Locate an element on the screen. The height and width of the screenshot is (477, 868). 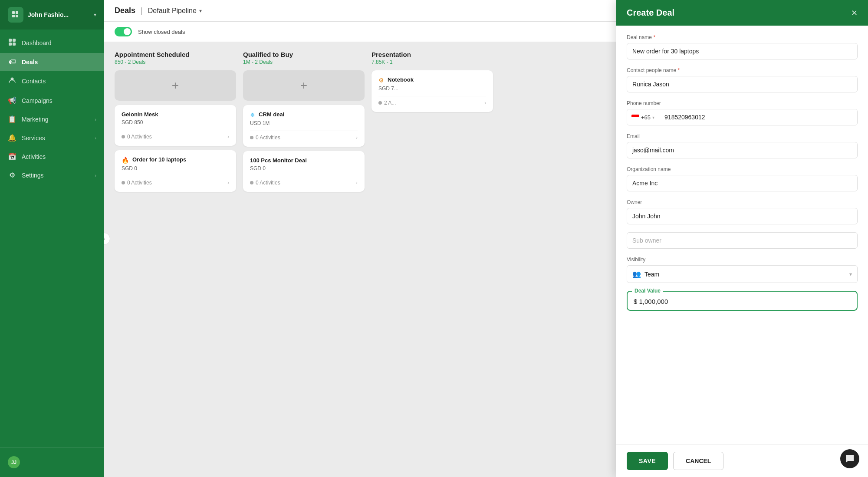
sidebar-item-campaigns-label: Campaigns is located at coordinates (37, 101).